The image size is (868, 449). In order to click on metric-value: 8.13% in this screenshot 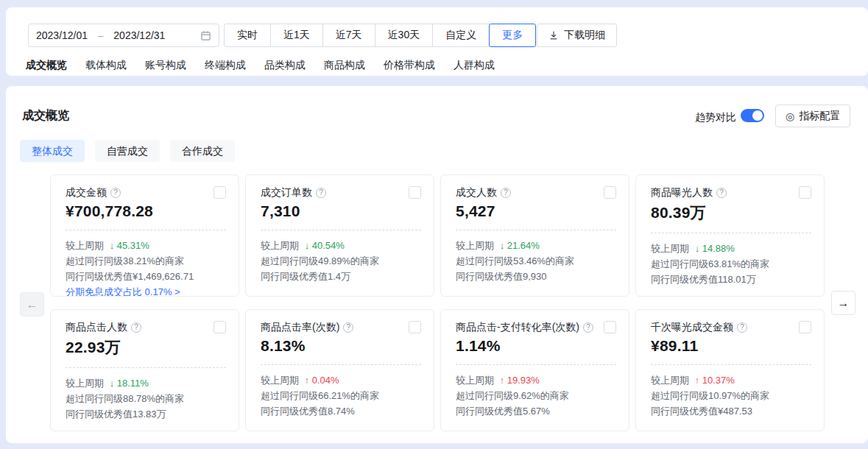, I will do `click(341, 346)`.